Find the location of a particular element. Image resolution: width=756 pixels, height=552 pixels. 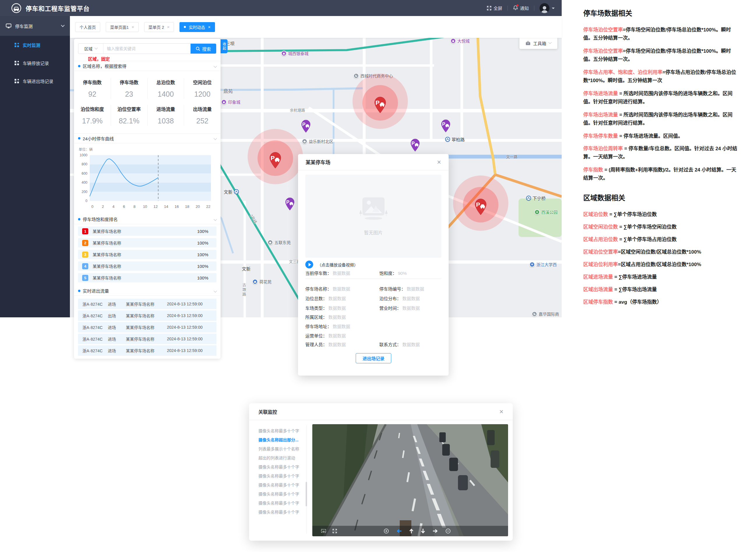

camera-list-item: 超出的列表进行滚动 is located at coordinates (283, 458).